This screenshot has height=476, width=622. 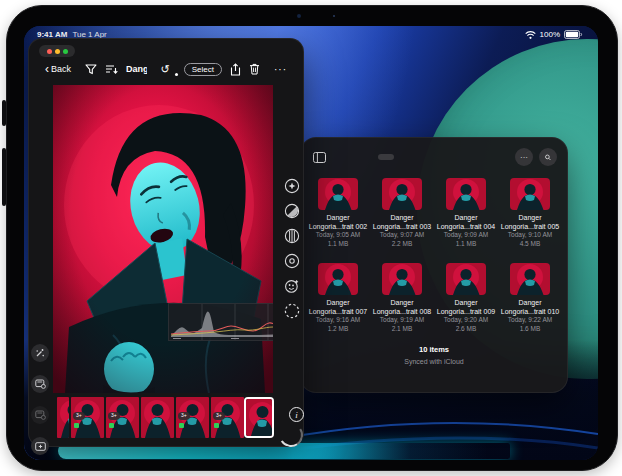 I want to click on filter-icon, so click(x=91, y=70).